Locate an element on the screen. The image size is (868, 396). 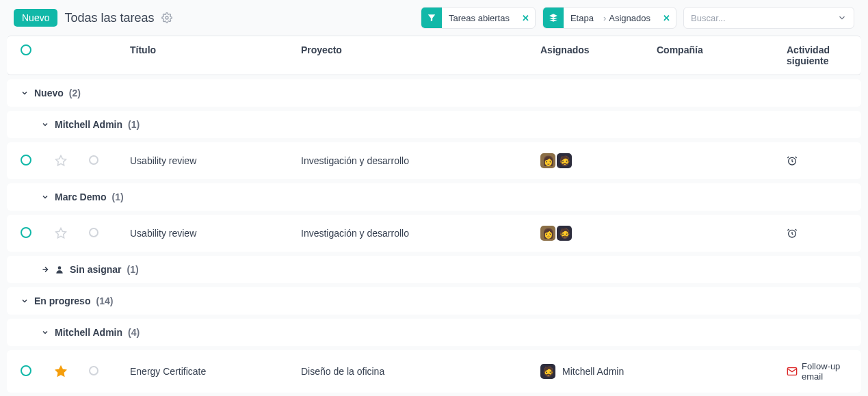
layers-icon is located at coordinates (553, 18).